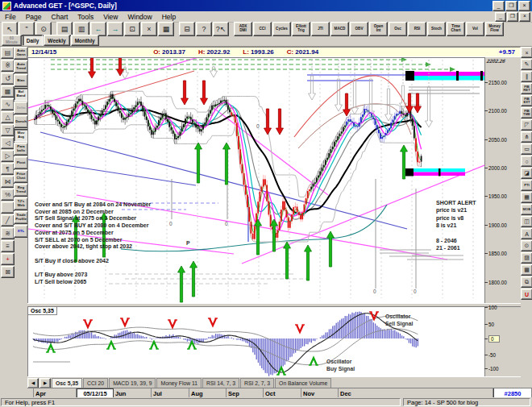 The width and height of the screenshot is (532, 407). Describe the element at coordinates (526, 113) in the screenshot. I see `fib-time-button: FIB TME` at that location.